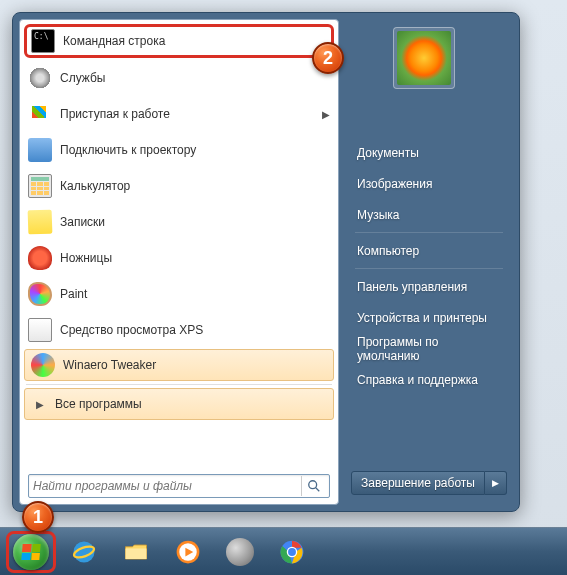 The width and height of the screenshot is (567, 575). What do you see at coordinates (429, 482) in the screenshot?
I see `shutdown-row: Завершение работы ▶` at bounding box center [429, 482].